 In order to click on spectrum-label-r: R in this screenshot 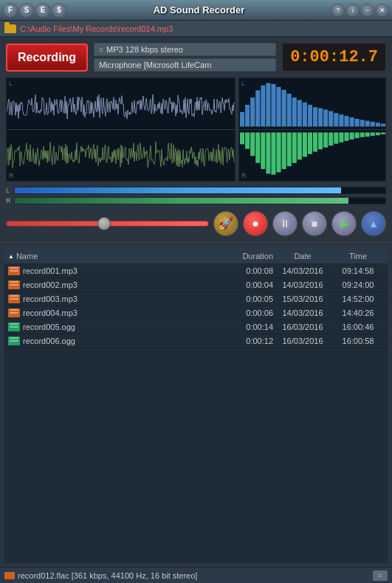, I will do `click(244, 176)`.